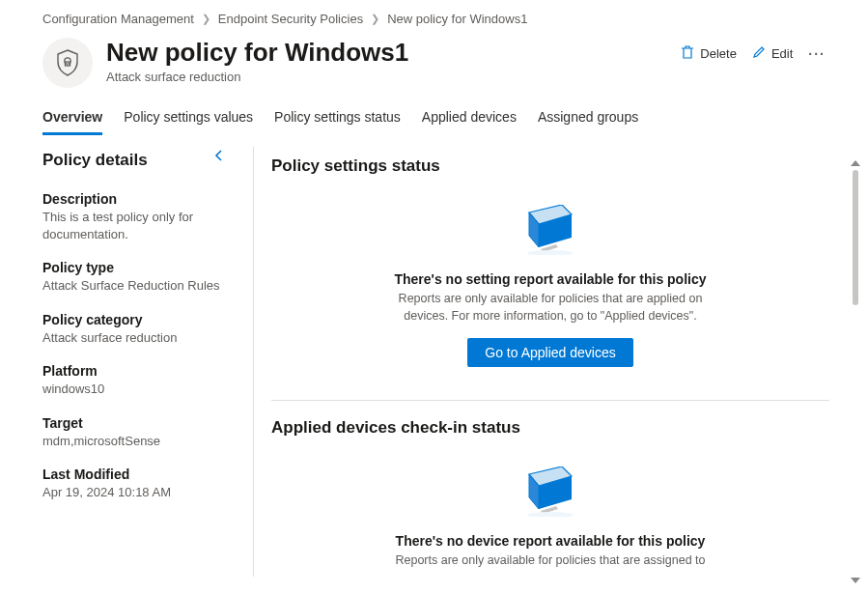 The image size is (868, 594). Describe the element at coordinates (188, 122) in the screenshot. I see `tab-settings-values: Policy settings values` at that location.